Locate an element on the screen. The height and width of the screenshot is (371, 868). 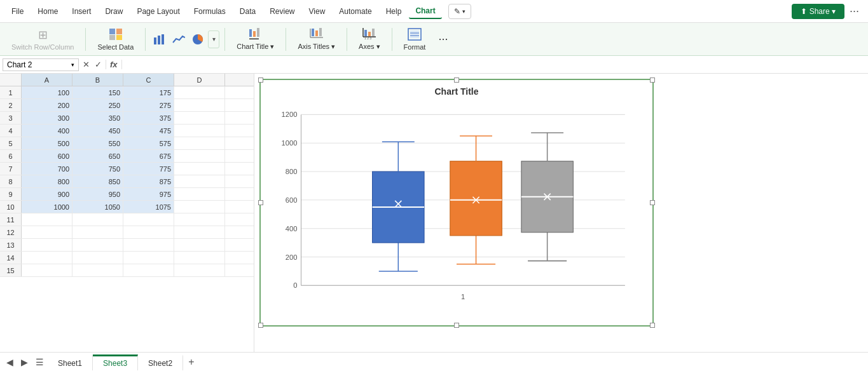
menu-view: View is located at coordinates (317, 11).